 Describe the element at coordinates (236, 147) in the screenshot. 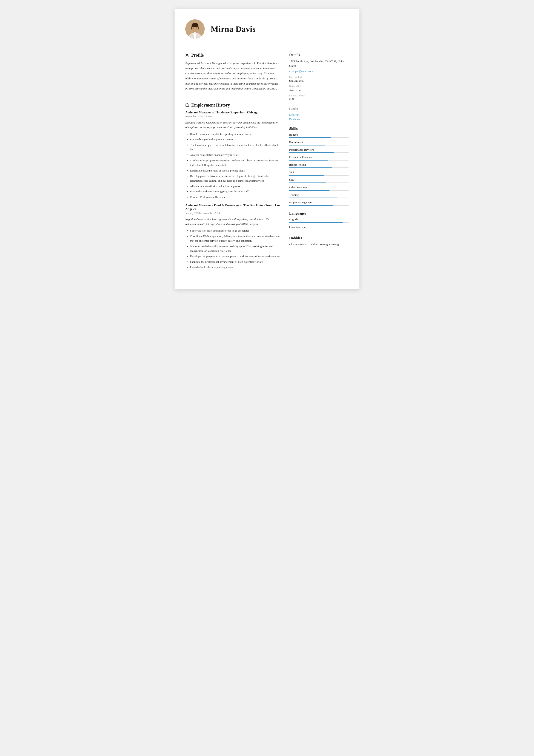

I see `list-item: Track customer preferences to determine …` at that location.